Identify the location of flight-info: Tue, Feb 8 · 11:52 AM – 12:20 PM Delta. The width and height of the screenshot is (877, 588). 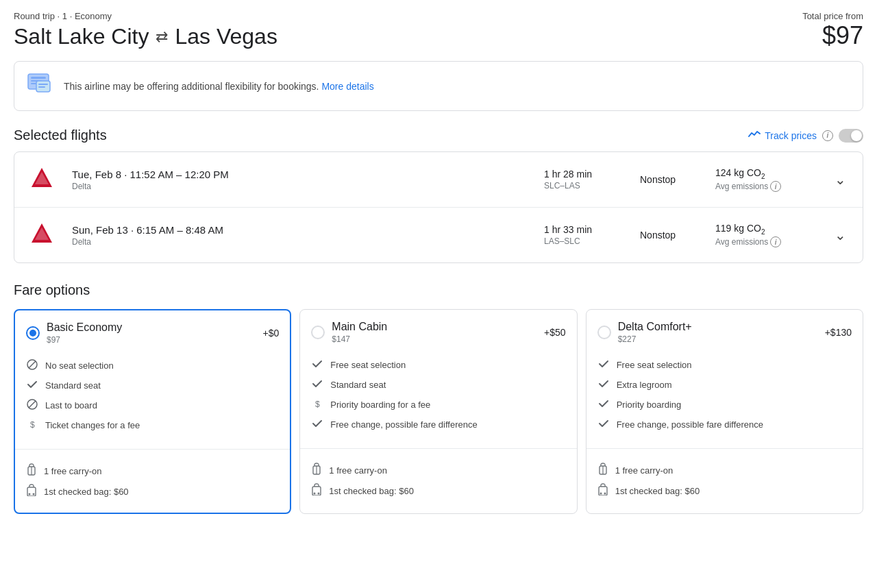
(301, 180).